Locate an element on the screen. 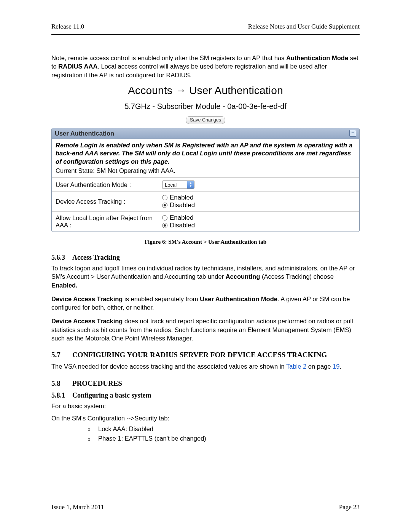 Image resolution: width=411 pixels, height=532 pixels. link-page-19: 19 is located at coordinates (336, 366).